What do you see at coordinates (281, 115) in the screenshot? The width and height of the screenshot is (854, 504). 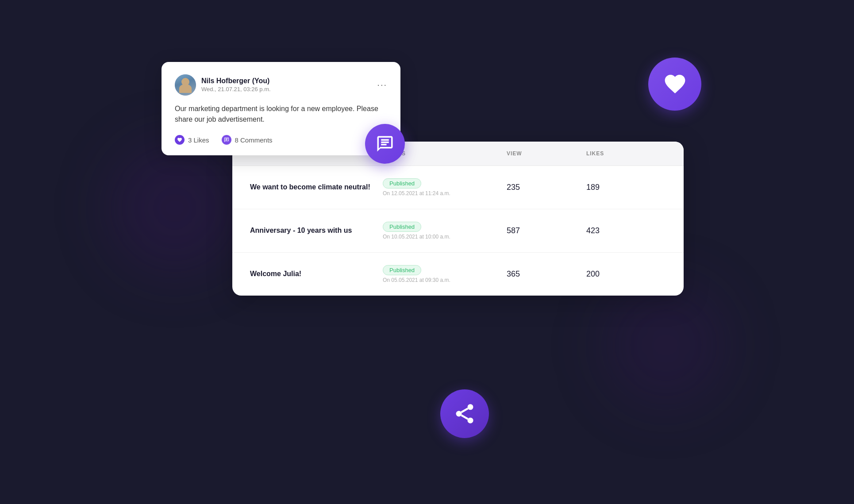 I see `post-body-text: Our marketing department is looking for …` at bounding box center [281, 115].